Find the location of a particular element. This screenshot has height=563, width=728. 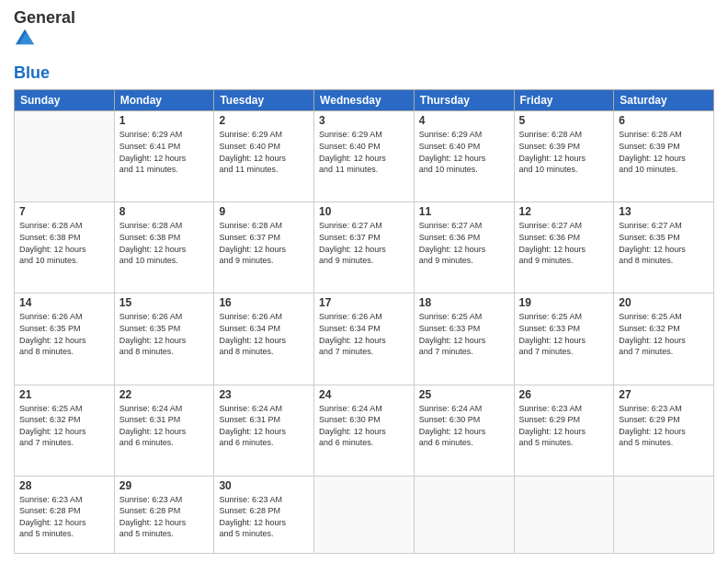

day-number: 12 is located at coordinates (564, 212).